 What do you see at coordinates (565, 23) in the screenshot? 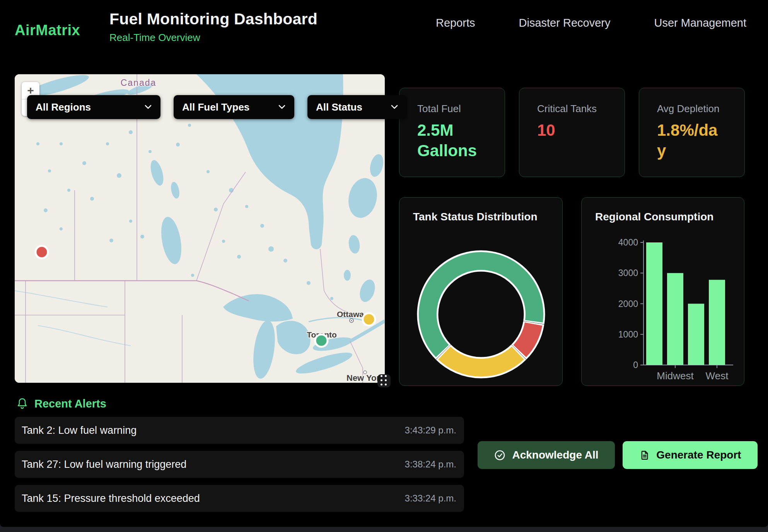
I see `nav-disaster-recovery: Disaster Recovery` at bounding box center [565, 23].